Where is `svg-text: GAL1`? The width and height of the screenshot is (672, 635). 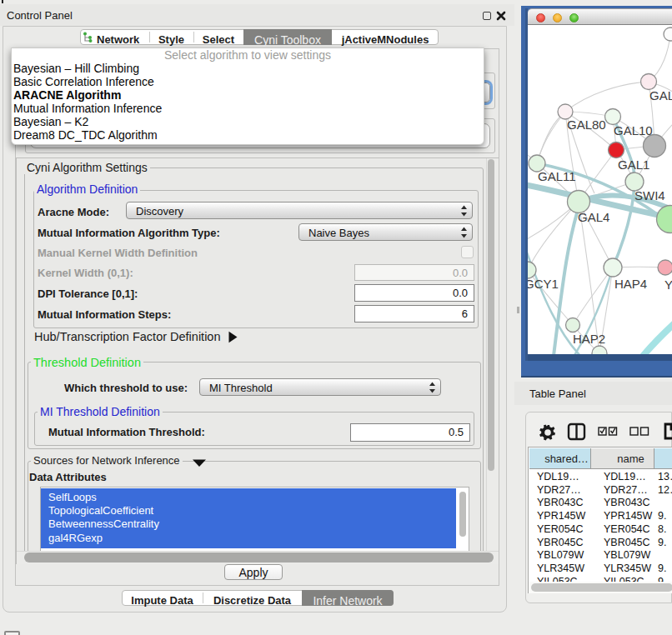
svg-text: GAL1 is located at coordinates (634, 165).